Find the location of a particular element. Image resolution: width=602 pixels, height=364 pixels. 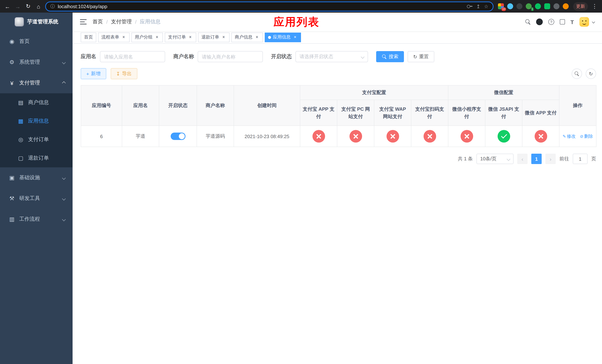

sidebar-item-app-info: ▦ 应用信息 is located at coordinates (36, 121).